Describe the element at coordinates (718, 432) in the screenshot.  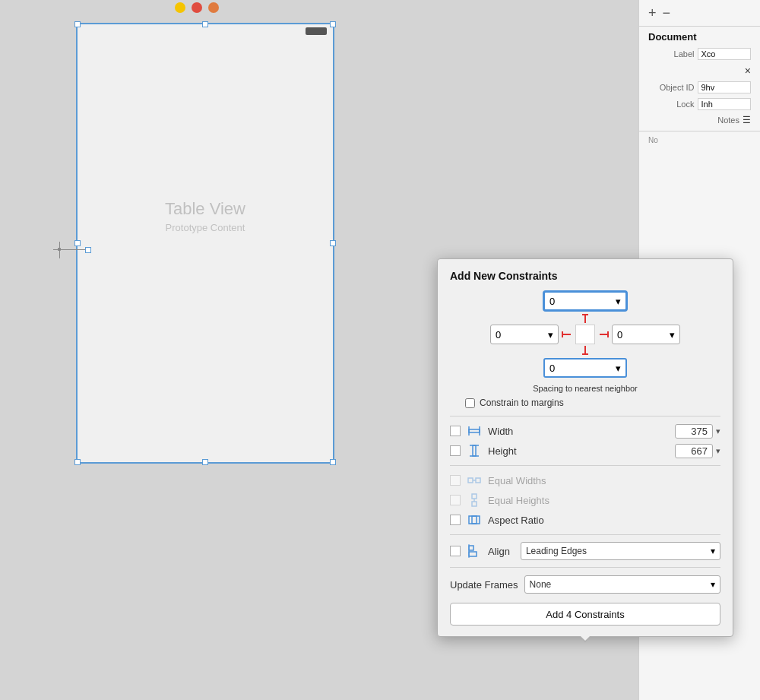
I see `width-arrow: ▾` at that location.